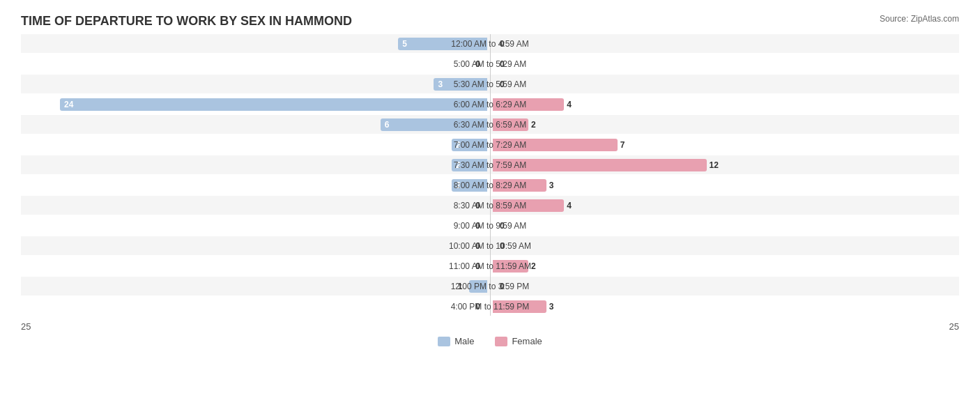  Describe the element at coordinates (464, 342) in the screenshot. I see `legend-male-label: Male` at that location.